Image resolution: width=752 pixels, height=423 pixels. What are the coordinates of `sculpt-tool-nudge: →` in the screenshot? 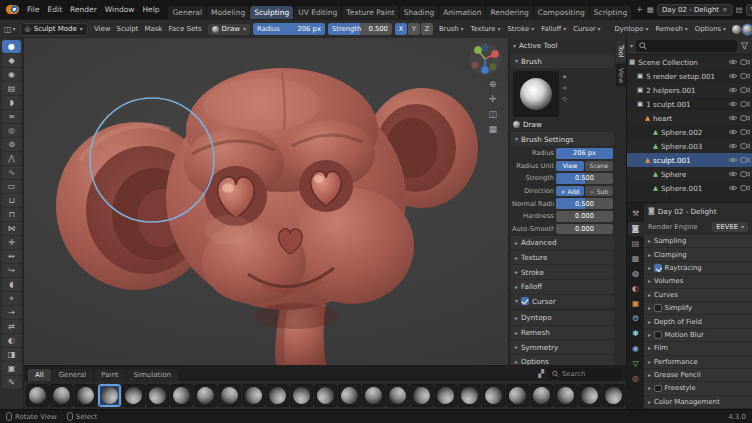 It's located at (12, 312).